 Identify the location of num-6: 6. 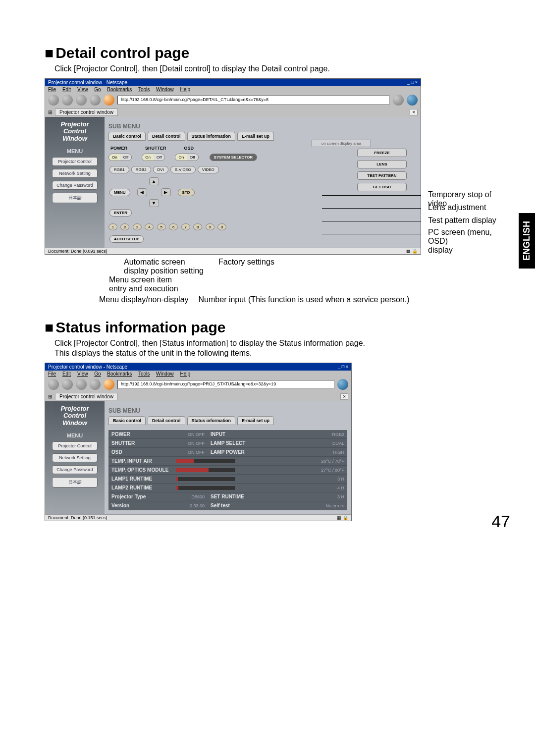
(173, 227).